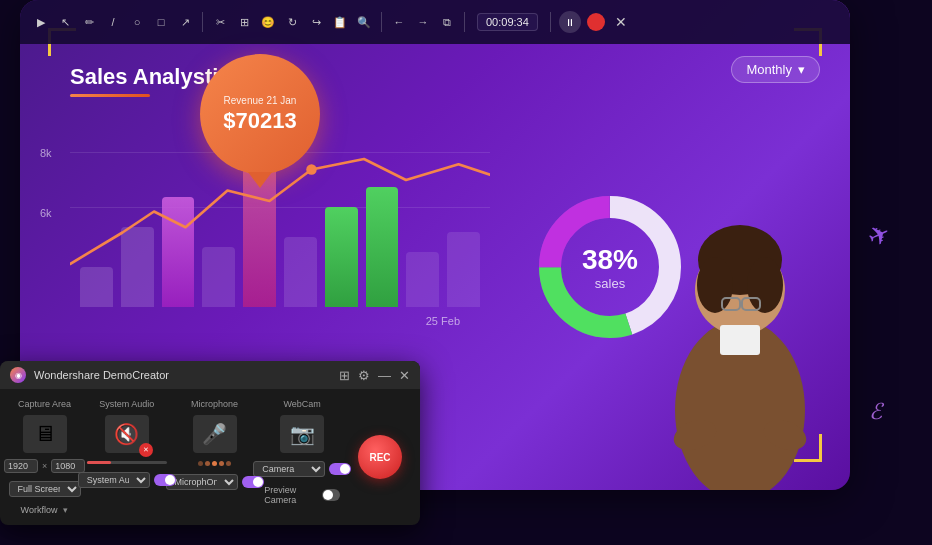  I want to click on screen-mode-select: Full Screen, so click(45, 489).